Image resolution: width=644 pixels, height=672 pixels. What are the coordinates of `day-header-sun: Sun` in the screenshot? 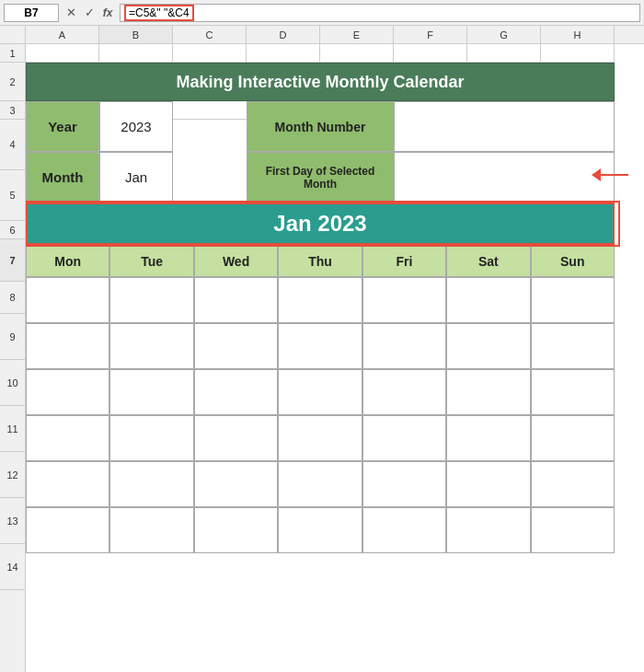 It's located at (572, 261).